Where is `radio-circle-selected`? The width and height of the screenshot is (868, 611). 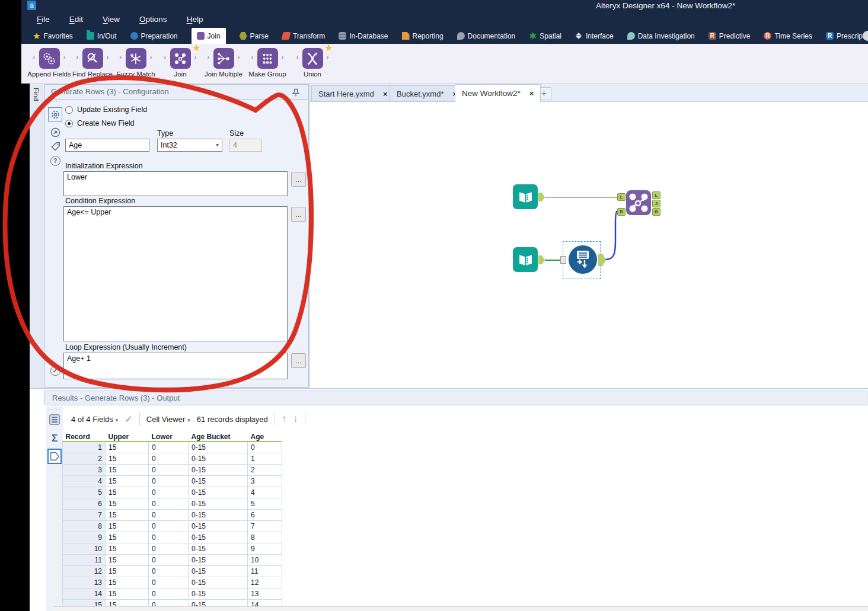 radio-circle-selected is located at coordinates (69, 123).